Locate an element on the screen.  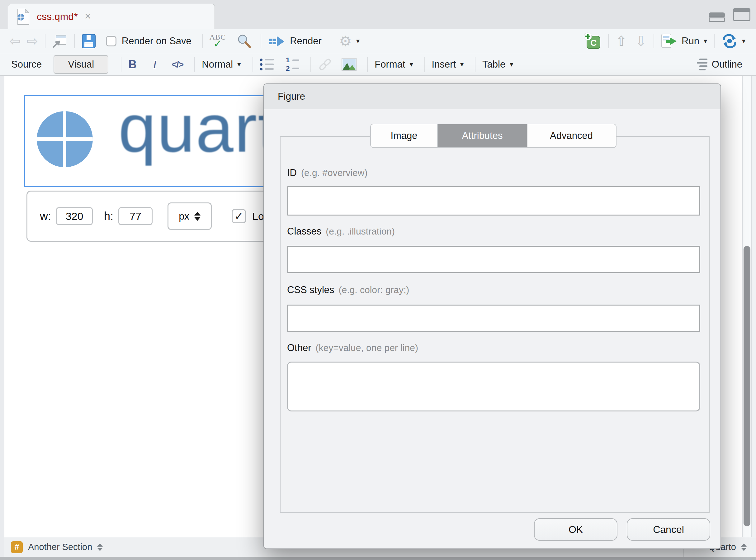
id-field-label: ID(e.g. #overview) is located at coordinates (327, 173).